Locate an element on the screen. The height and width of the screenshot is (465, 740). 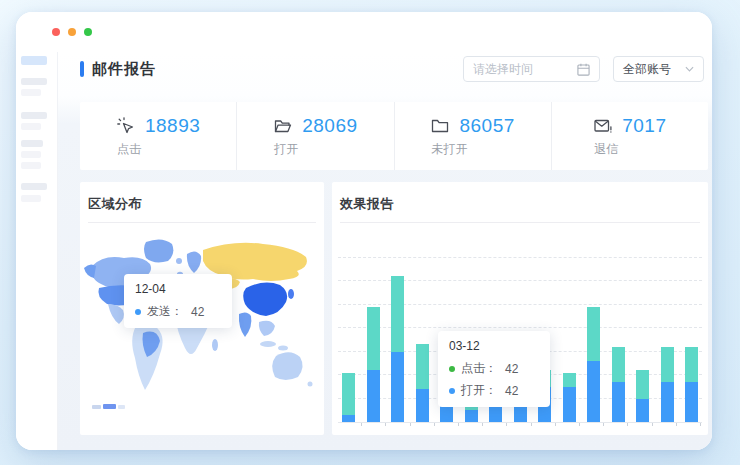
tooltip-date: 12-04 is located at coordinates (178, 289).